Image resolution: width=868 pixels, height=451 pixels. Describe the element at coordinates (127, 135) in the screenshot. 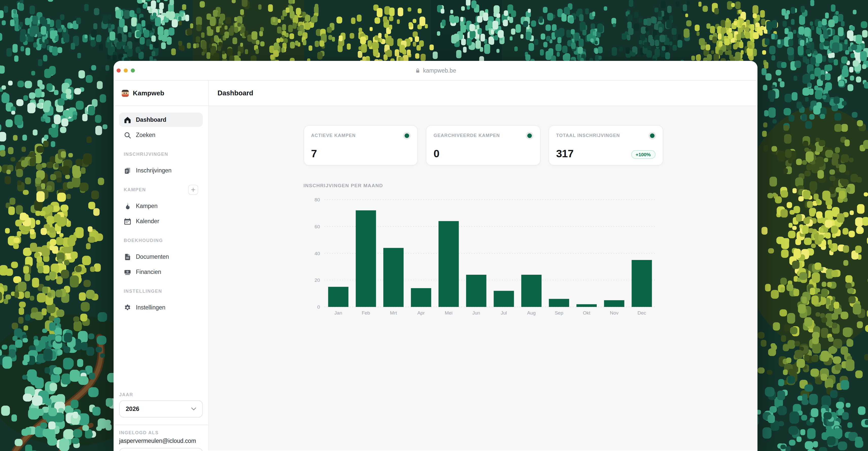

I see `search-icon` at that location.